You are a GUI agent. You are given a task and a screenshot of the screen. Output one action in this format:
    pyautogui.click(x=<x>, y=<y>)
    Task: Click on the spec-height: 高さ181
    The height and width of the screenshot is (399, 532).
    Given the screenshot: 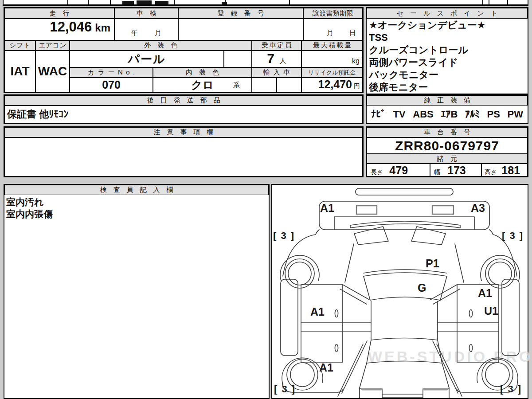 What is the action you would take?
    pyautogui.click(x=505, y=170)
    